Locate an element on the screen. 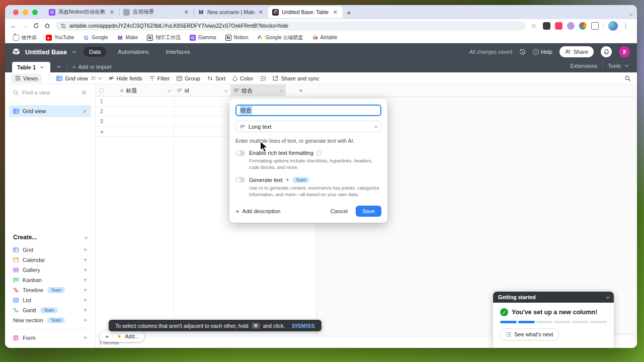 Image resolution: width=644 pixels, height=362 pixels. site-info-icon is located at coordinates (63, 26).